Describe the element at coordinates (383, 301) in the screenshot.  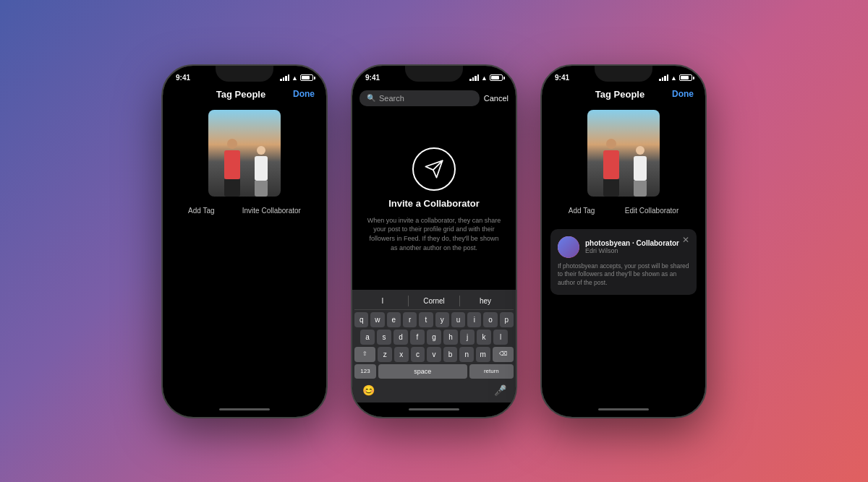
I see `suggestion-1: I` at that location.